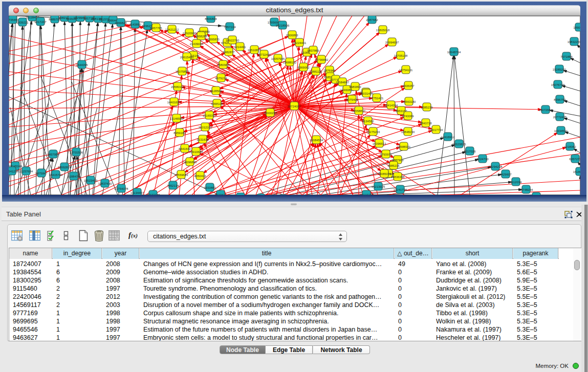 This screenshot has height=372, width=588. Describe the element at coordinates (56, 175) in the screenshot. I see `svg-text: 16415740` at that location.